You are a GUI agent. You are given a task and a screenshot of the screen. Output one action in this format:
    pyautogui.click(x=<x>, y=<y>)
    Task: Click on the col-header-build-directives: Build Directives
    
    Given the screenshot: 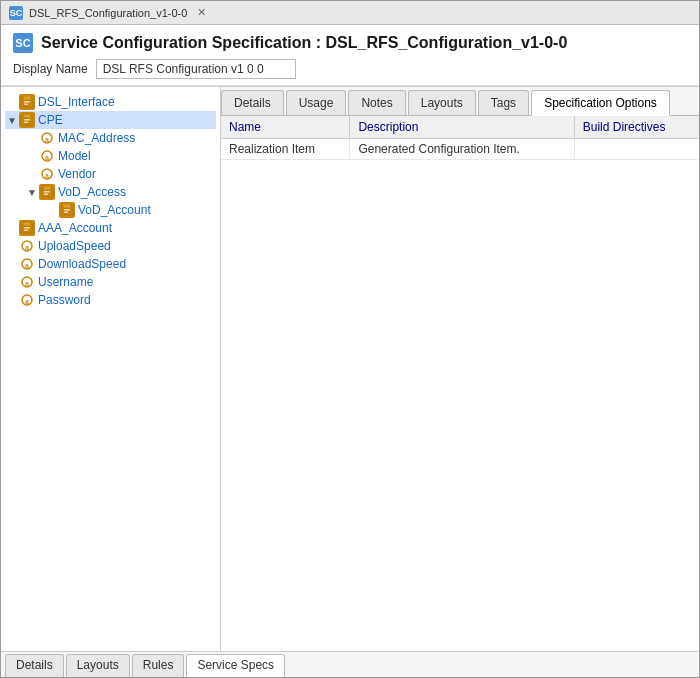 What is the action you would take?
    pyautogui.click(x=636, y=128)
    